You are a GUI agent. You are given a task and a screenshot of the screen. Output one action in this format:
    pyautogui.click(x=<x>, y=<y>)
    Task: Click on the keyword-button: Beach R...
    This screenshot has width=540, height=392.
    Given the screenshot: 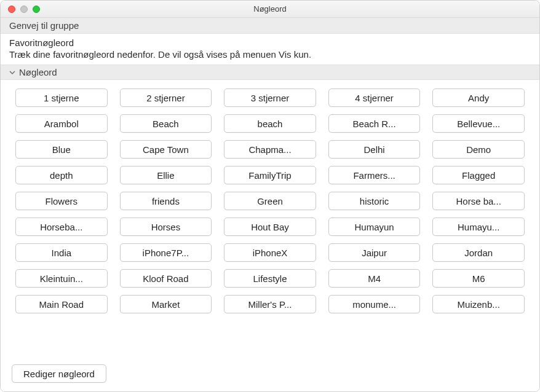 What is the action you would take?
    pyautogui.click(x=375, y=123)
    